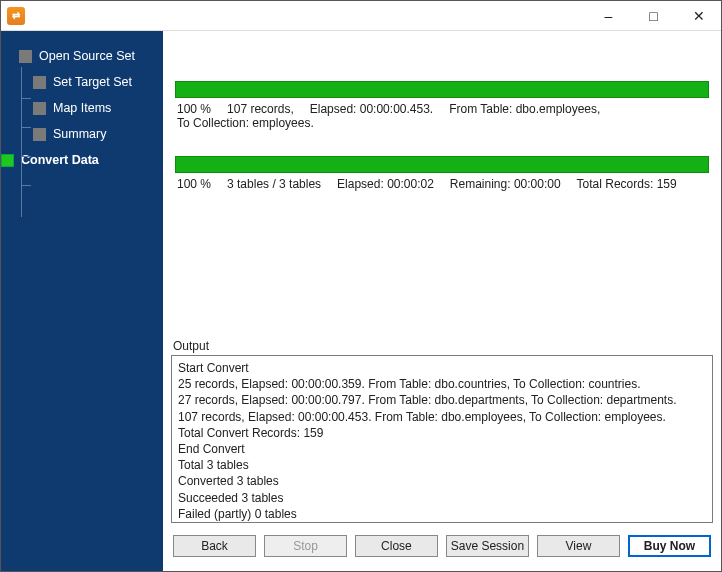  What do you see at coordinates (246, 123) in the screenshot?
I see `item-to: To Collection: employees.` at bounding box center [246, 123].